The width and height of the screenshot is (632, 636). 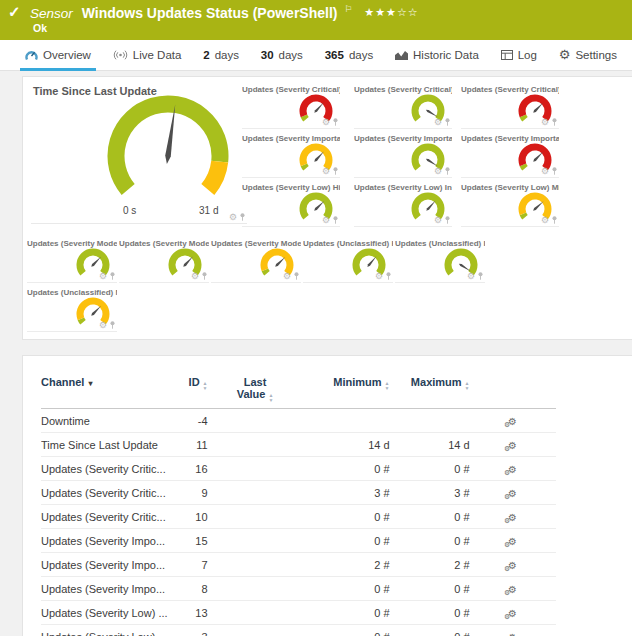 What do you see at coordinates (256, 386) in the screenshot?
I see `column-header-last-value: Last Value▲▼` at bounding box center [256, 386].